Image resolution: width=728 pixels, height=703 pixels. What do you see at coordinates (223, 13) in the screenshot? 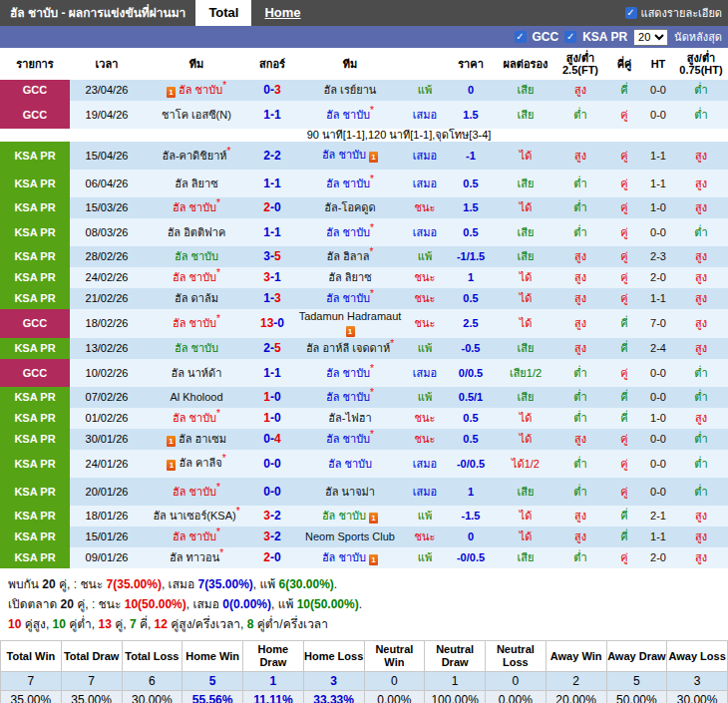
I see `tab-total: Total` at bounding box center [223, 13].